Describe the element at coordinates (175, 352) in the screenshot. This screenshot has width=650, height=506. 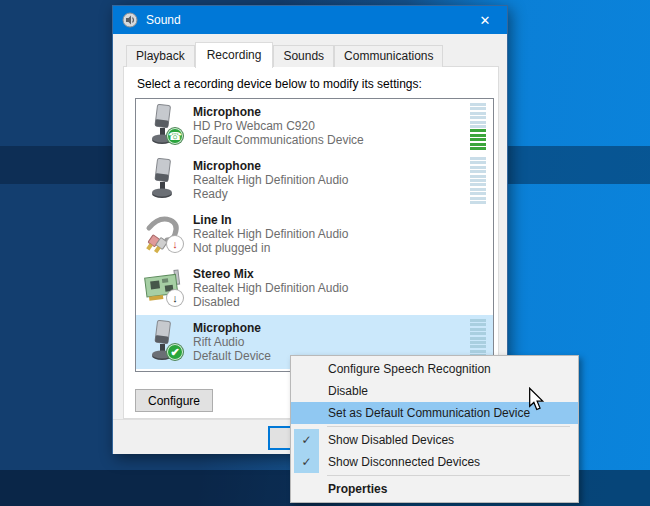
I see `default-device-badge-icon: ✔` at that location.